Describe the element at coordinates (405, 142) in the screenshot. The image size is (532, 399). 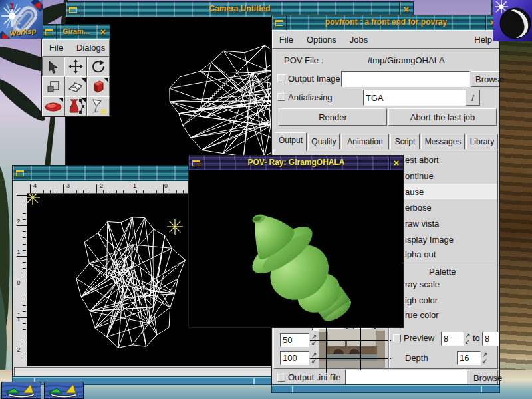
I see `tab-script: Script` at that location.